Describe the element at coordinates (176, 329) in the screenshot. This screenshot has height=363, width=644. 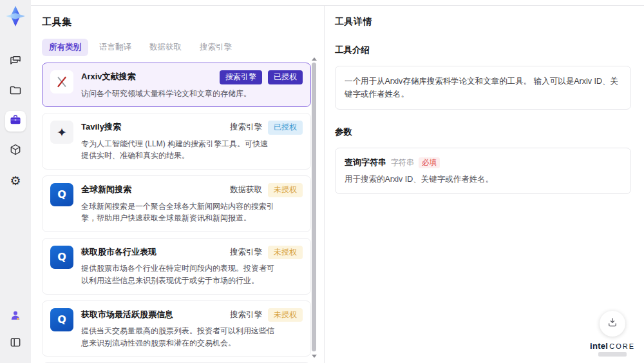
I see `tool-card-most-active-stocks: Q 获取市场最活跃股票信息 搜索引擎 未授权 提供当天交易量最高的股票列表。投资…` at that location.